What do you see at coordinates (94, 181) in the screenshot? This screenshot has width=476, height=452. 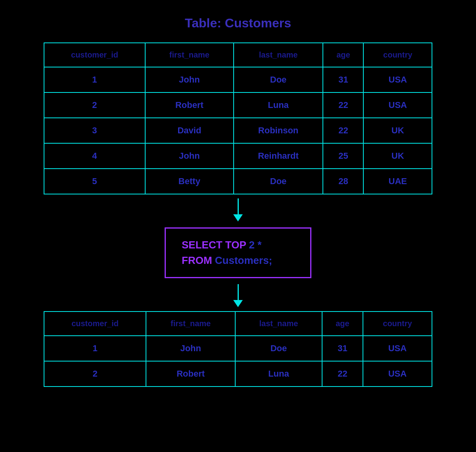 I see `source-cell-r4-c0: 5` at bounding box center [94, 181].